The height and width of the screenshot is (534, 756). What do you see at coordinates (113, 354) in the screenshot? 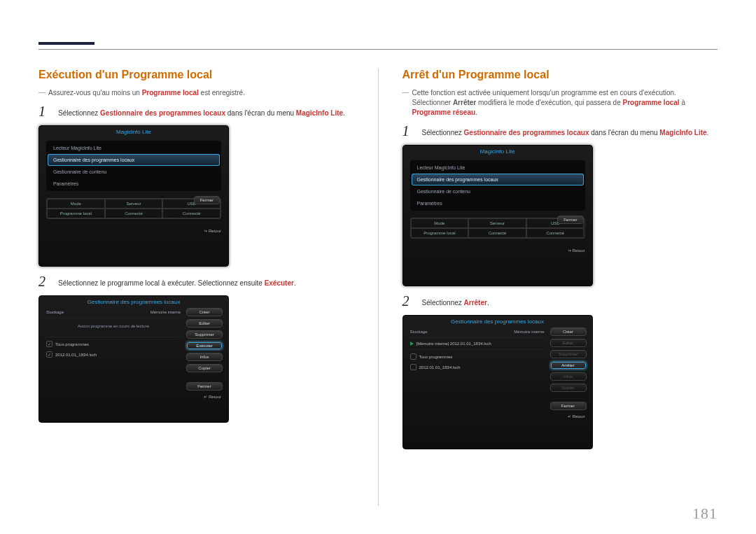
I see `row-file: ✓2012.01.01_1834.lsch` at bounding box center [113, 354].